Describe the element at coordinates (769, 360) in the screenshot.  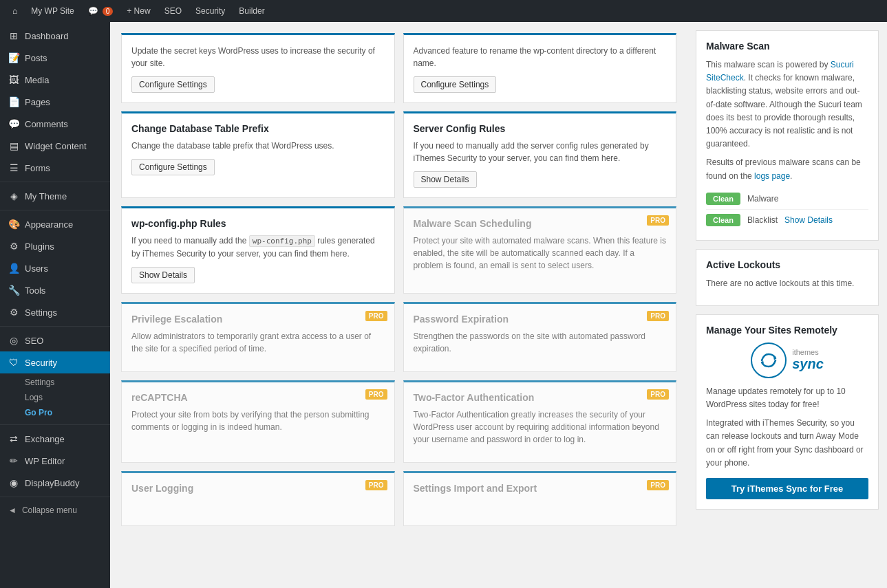
I see `sync-svg-icon` at that location.